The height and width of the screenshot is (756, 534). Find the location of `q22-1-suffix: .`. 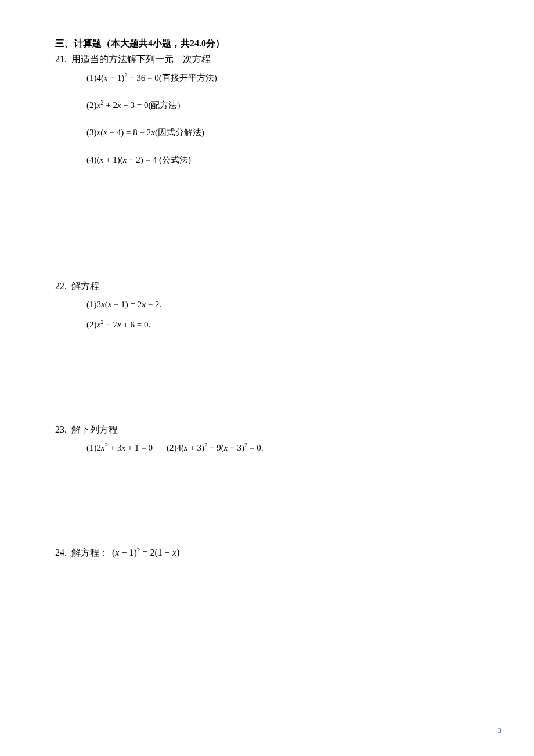

q22-1-suffix: . is located at coordinates (160, 304).